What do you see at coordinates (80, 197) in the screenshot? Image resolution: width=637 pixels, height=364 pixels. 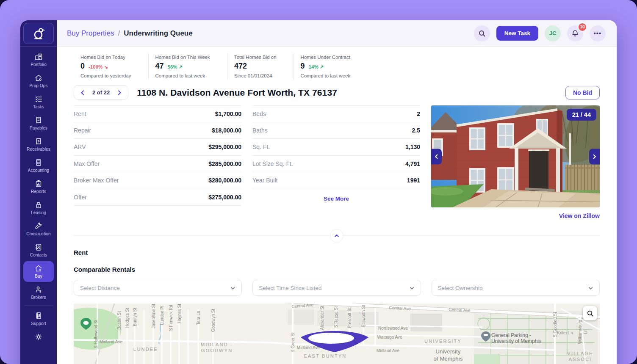 I see `row-label: Offer` at bounding box center [80, 197].